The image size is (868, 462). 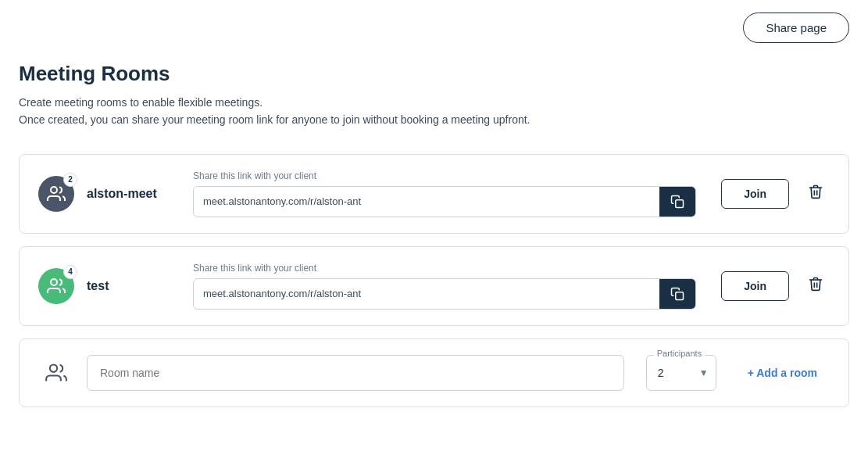 What do you see at coordinates (434, 111) in the screenshot?
I see `page-description: Create meeting rooms to enable flexible …` at bounding box center [434, 111].